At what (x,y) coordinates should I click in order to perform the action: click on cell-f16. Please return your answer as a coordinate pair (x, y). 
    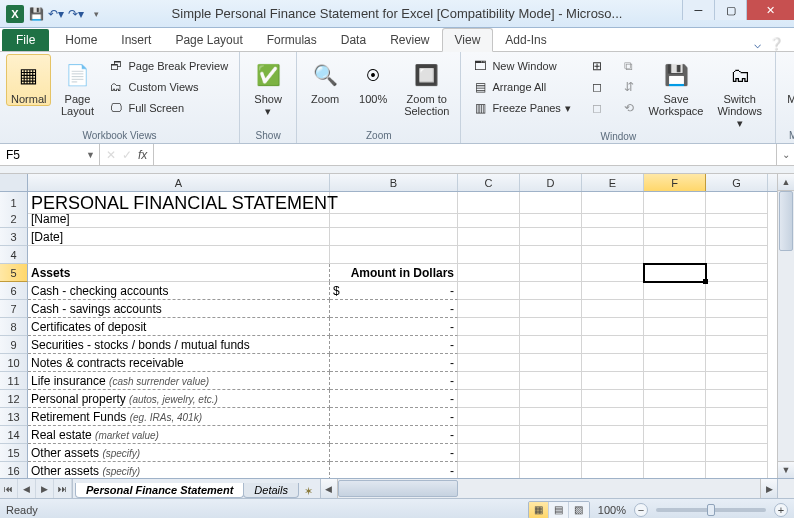
    Looking at the image, I should click on (675, 470).